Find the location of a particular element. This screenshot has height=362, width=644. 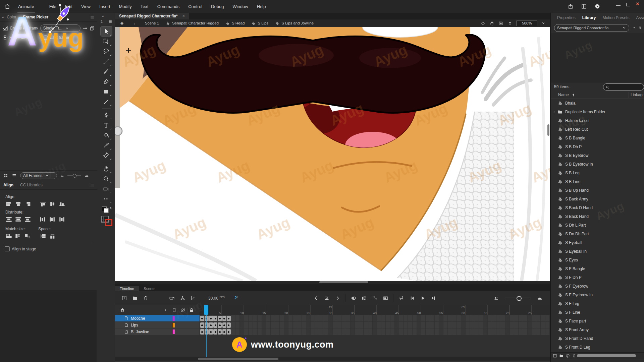

paint-bucket-tool is located at coordinates (106, 135).